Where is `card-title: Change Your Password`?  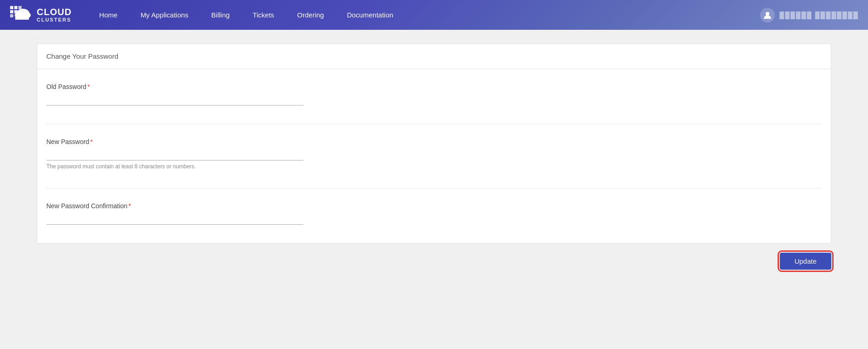
card-title: Change Your Password is located at coordinates (83, 56).